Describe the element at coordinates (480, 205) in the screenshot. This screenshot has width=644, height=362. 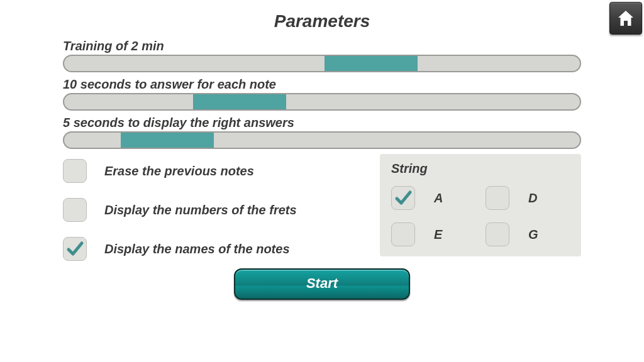
I see `string-panel: String A D E G` at that location.